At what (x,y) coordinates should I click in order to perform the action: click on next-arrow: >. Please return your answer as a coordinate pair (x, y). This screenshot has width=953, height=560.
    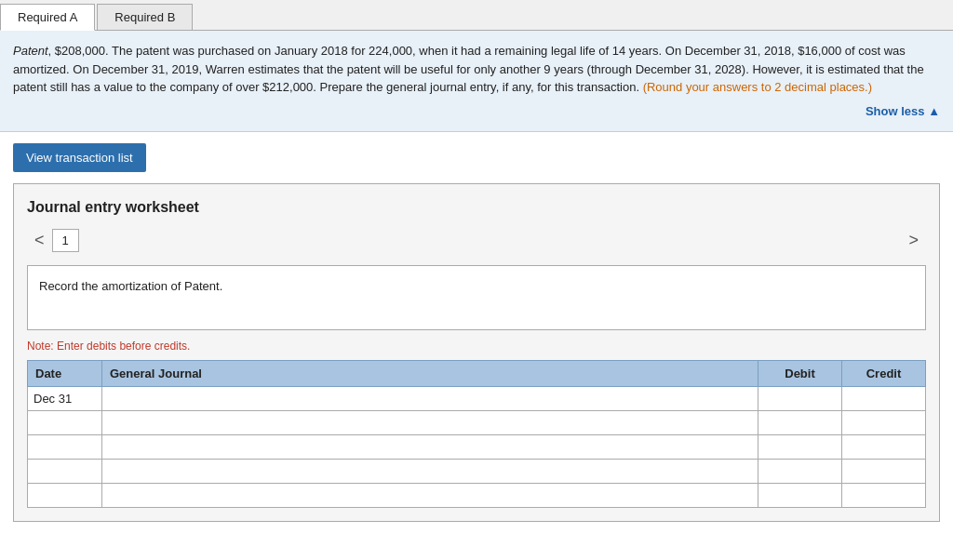
    Looking at the image, I should click on (914, 240).